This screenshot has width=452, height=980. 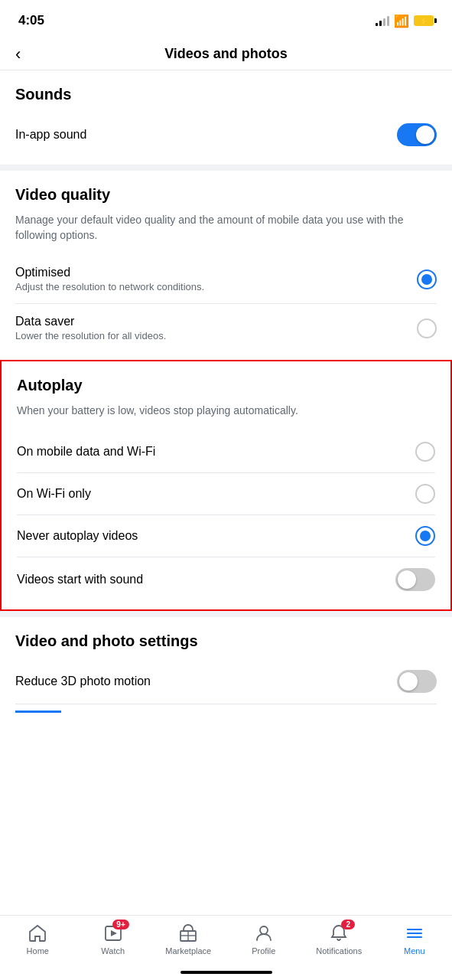 I want to click on menu-icon, so click(x=415, y=933).